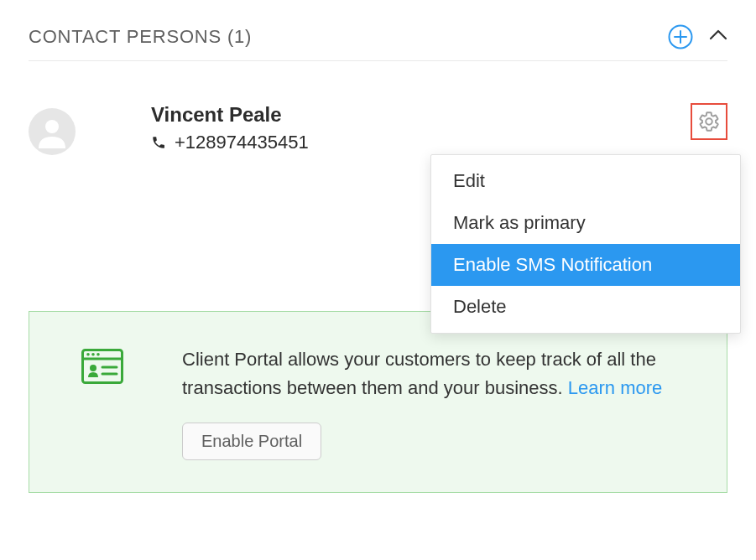 This screenshot has height=560, width=756. Describe the element at coordinates (586, 265) in the screenshot. I see `menu-item-enable-sms: Enable SMS Notification` at that location.